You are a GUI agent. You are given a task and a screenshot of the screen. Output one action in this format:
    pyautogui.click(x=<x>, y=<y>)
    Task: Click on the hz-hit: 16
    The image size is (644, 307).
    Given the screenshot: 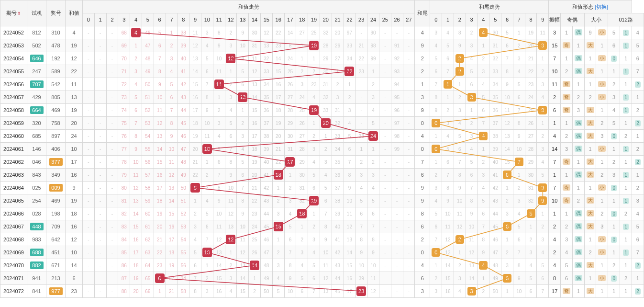 What is the action you would take?
    pyautogui.click(x=278, y=227)
    